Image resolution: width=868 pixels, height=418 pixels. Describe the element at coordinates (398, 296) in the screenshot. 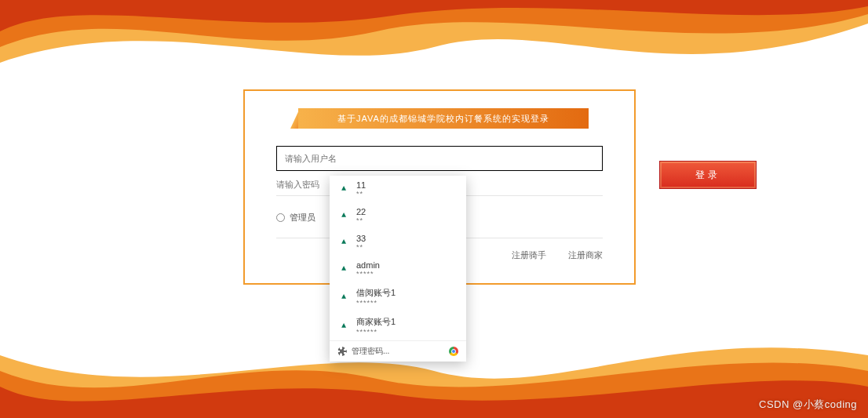

I see `autocomplete-item: ▼ 借阅账号1 ******` at that location.